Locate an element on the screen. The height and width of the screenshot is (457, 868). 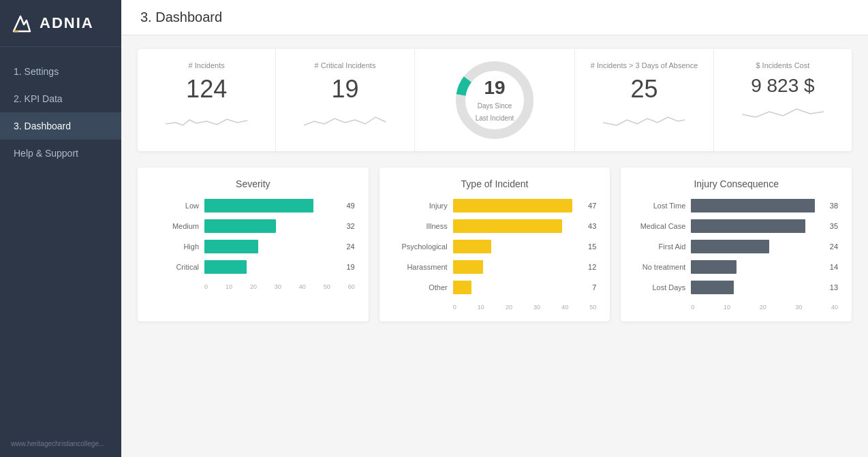
nav-items: 1. Settings 2. KPI Data 3. Dashboard Hel… is located at coordinates (61, 238).